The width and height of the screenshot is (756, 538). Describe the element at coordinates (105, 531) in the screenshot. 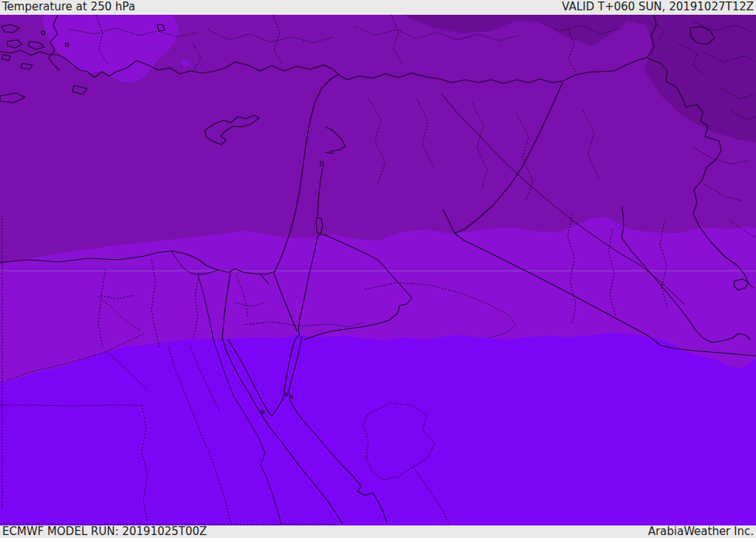

I see `model-run-label: ECMWF MODEL RUN: 20191025T00Z` at that location.